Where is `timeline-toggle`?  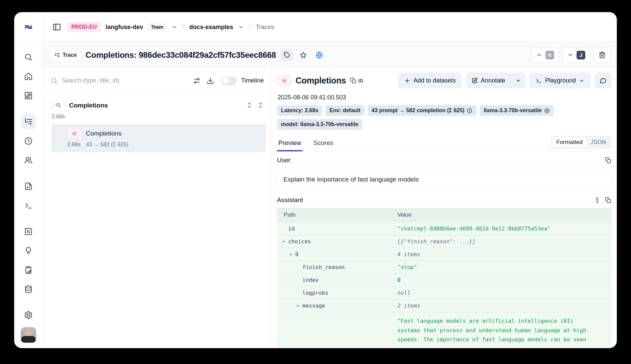 timeline-toggle is located at coordinates (229, 81).